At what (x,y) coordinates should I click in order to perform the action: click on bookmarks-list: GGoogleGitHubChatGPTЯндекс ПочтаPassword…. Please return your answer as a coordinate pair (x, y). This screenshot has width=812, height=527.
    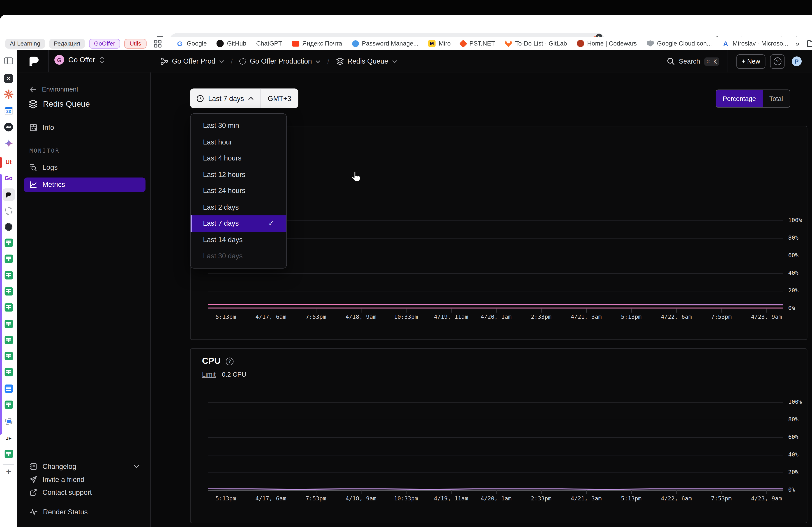
    Looking at the image, I should click on (482, 44).